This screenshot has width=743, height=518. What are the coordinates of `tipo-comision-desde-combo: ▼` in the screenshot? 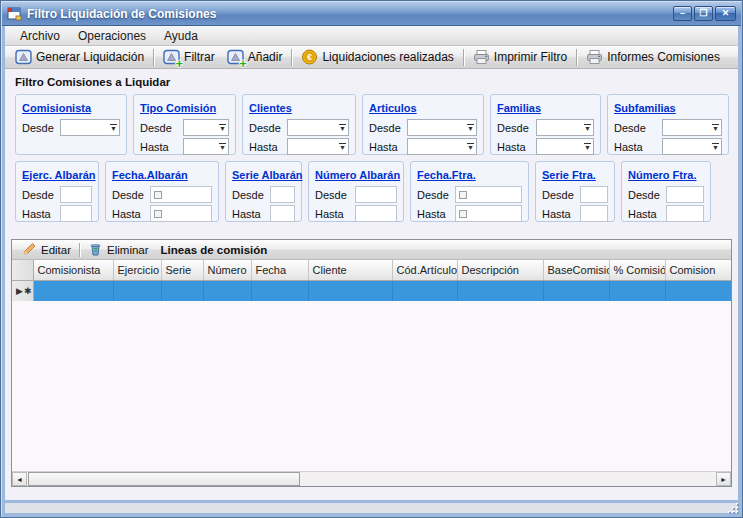 It's located at (206, 128).